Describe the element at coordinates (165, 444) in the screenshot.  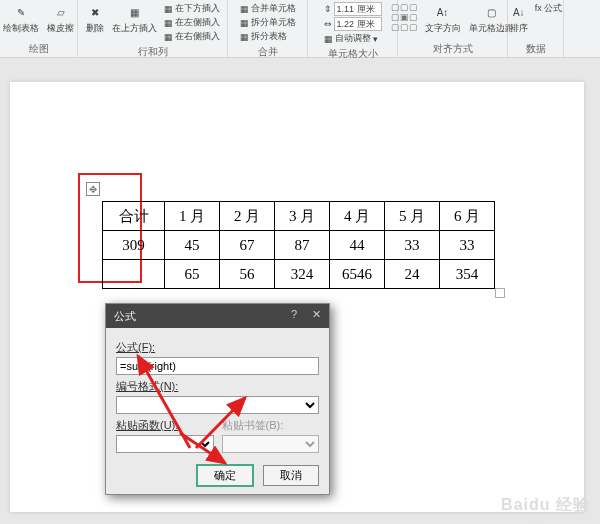
I see `paste-fn-select` at that location.